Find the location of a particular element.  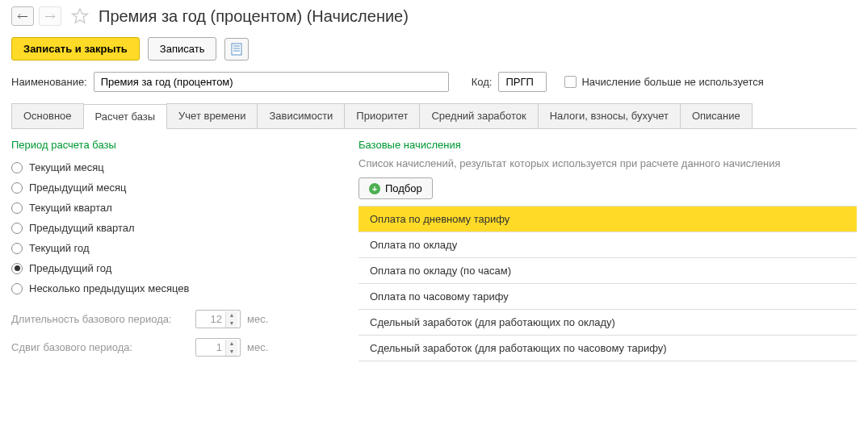

period-radio-item: Текущий год is located at coordinates (173, 248).